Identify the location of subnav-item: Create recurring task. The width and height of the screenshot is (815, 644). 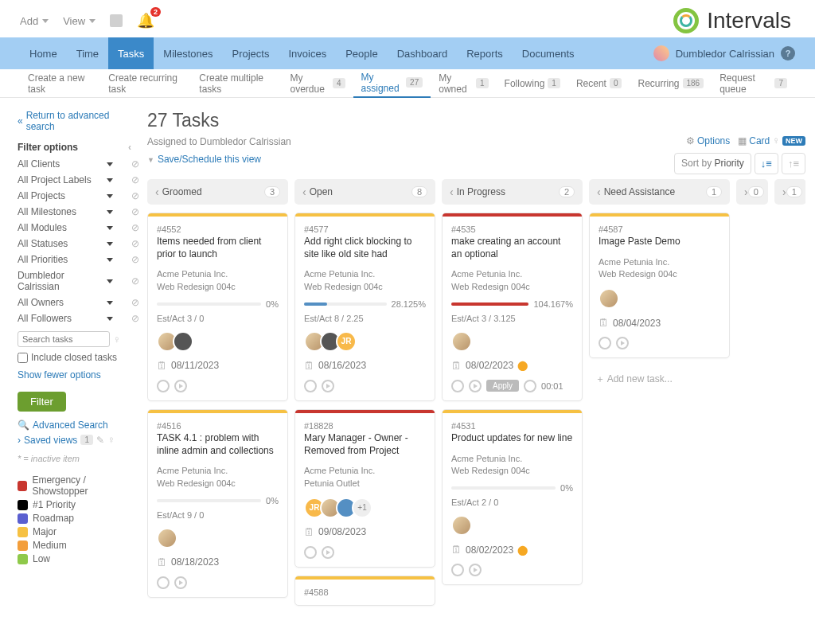
(146, 84).